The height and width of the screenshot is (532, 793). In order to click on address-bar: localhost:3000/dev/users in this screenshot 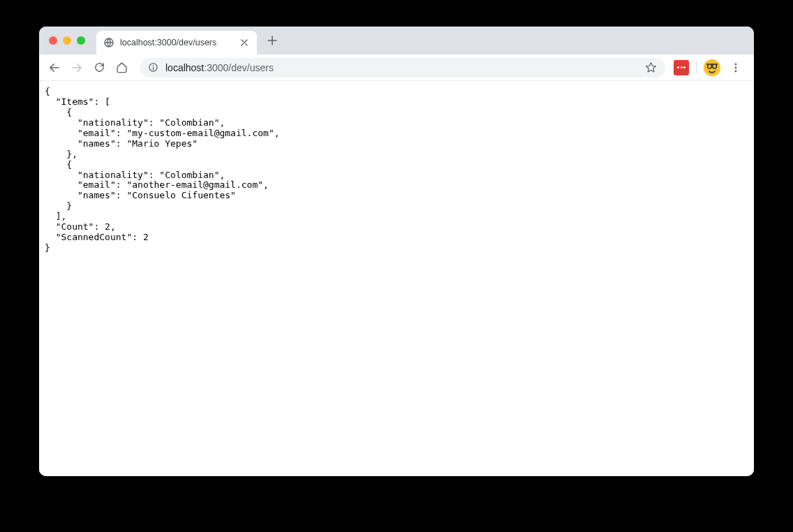, I will do `click(402, 68)`.